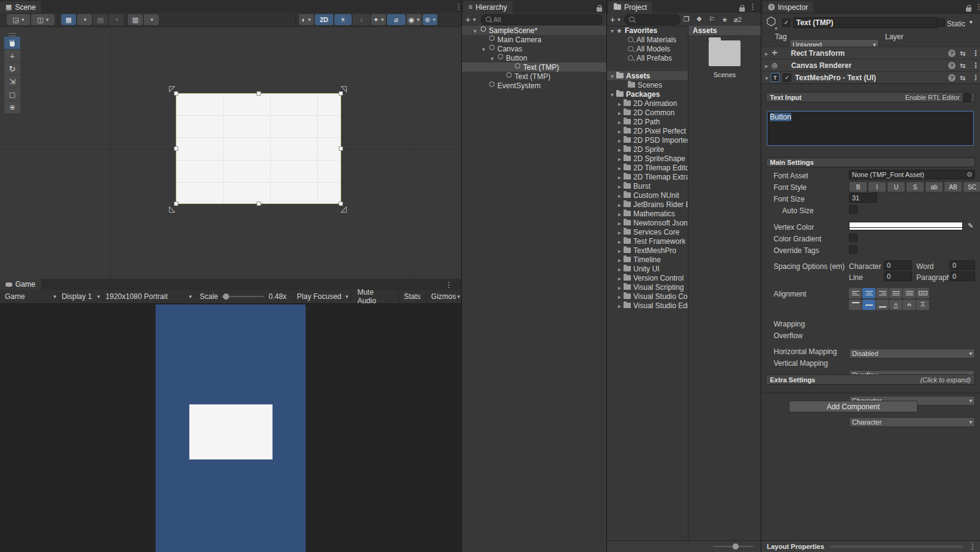 The image size is (980, 552). What do you see at coordinates (534, 76) in the screenshot?
I see `hierarchy-row: Text (TMP)` at bounding box center [534, 76].